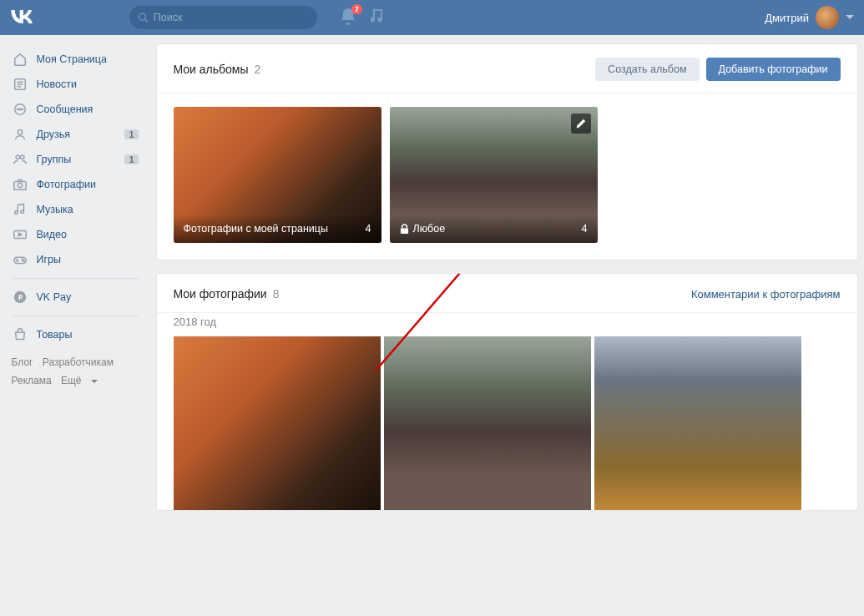 Image resolution: width=864 pixels, height=616 pixels. Describe the element at coordinates (75, 109) in the screenshot. I see `nav-messages: Сообщения` at that location.